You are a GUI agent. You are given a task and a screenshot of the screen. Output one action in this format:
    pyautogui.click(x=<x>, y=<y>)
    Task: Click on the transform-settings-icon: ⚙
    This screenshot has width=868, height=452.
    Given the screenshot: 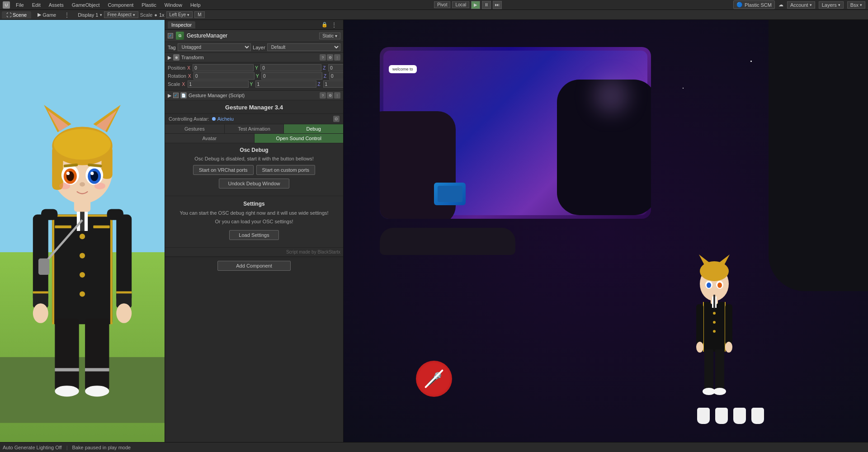 What is the action you would take?
    pyautogui.click(x=330, y=57)
    